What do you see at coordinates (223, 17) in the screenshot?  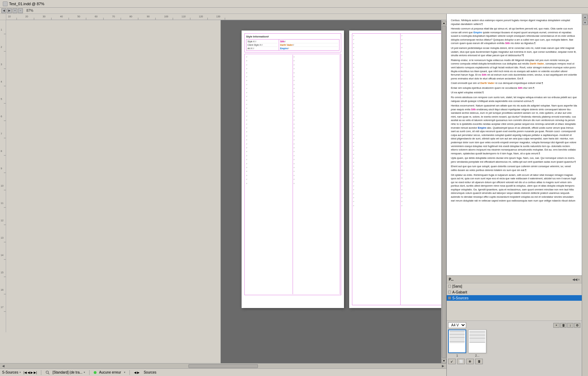 I see `ruler-h-row: 10 20 30 40 50 60 70 80 90` at bounding box center [223, 17].